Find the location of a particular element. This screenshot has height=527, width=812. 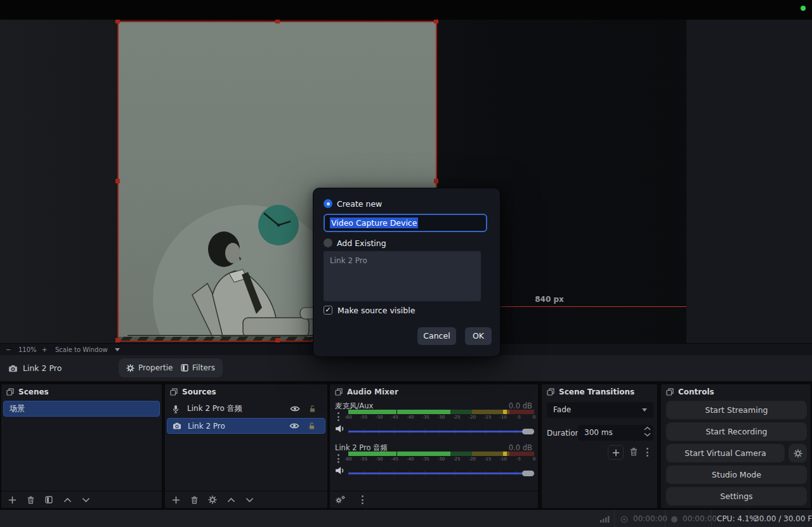

filters-button: Filters is located at coordinates (198, 368).